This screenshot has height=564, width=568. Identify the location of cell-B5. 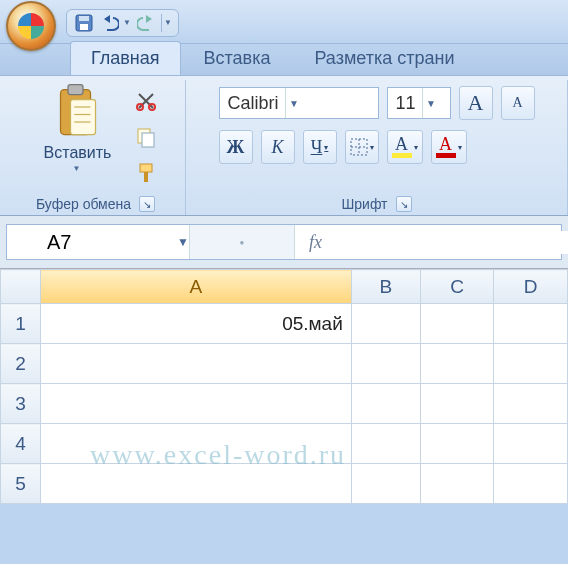
(386, 484).